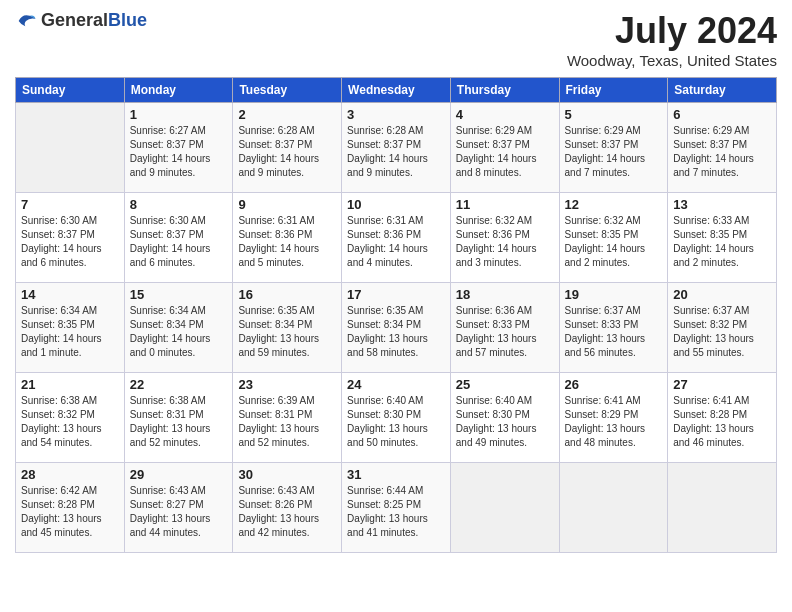 This screenshot has width=792, height=612. I want to click on calendar-cell: 19Sunrise: 6:37 AM Sunset: 8:33 PM Dayli…, so click(614, 328).